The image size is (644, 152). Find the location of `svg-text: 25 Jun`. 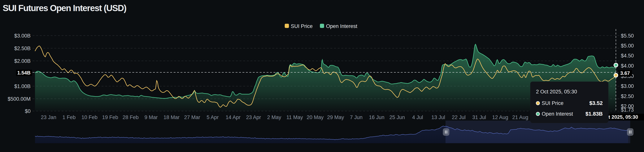

svg-text: 25 Jun is located at coordinates (397, 117).